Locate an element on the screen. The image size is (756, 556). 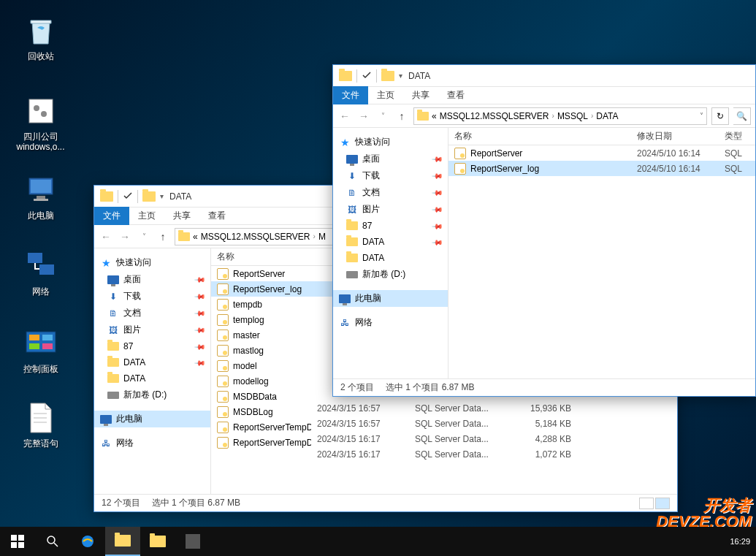
ie-taskbar-icon is located at coordinates (88, 541).